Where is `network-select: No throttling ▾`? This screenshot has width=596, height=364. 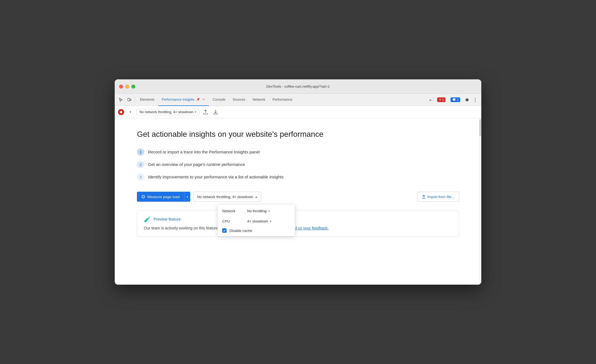
network-select: No throttling ▾ is located at coordinates (258, 211).